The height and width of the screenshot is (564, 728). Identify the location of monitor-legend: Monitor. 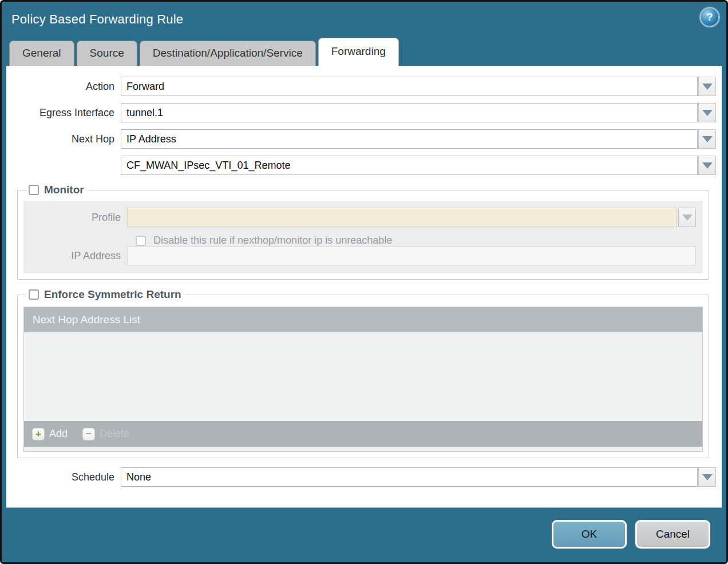
(57, 190).